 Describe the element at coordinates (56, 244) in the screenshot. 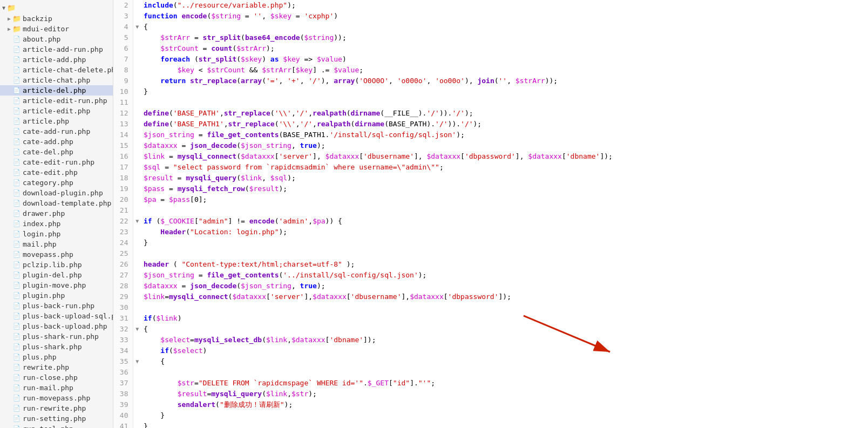

I see `sidebar-item-mail-php: 📄mail.php` at that location.